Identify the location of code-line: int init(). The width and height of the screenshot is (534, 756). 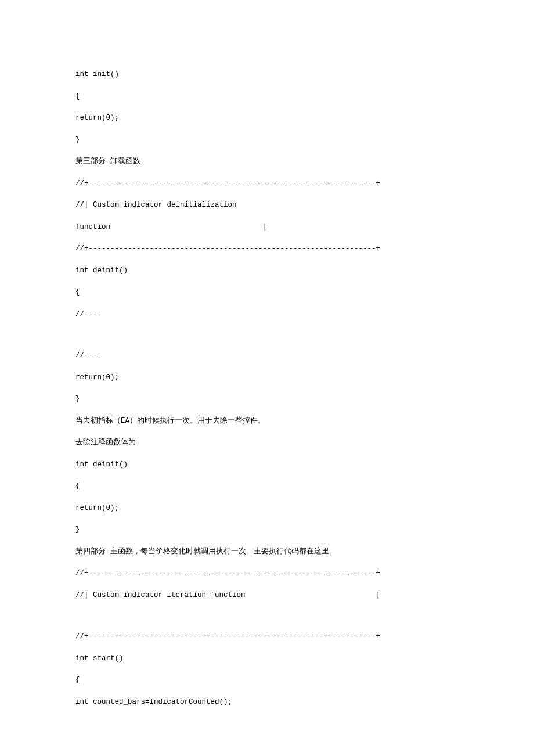
(267, 75).